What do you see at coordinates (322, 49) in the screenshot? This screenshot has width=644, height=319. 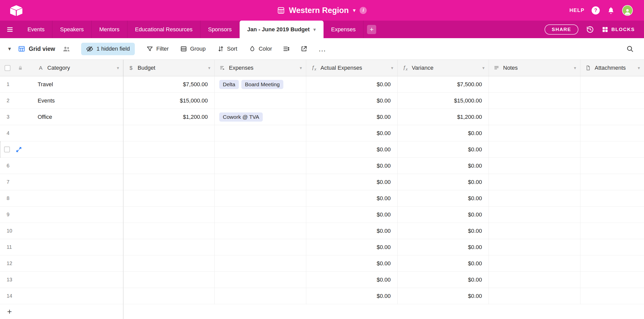 I see `more-options-button: …` at bounding box center [322, 49].